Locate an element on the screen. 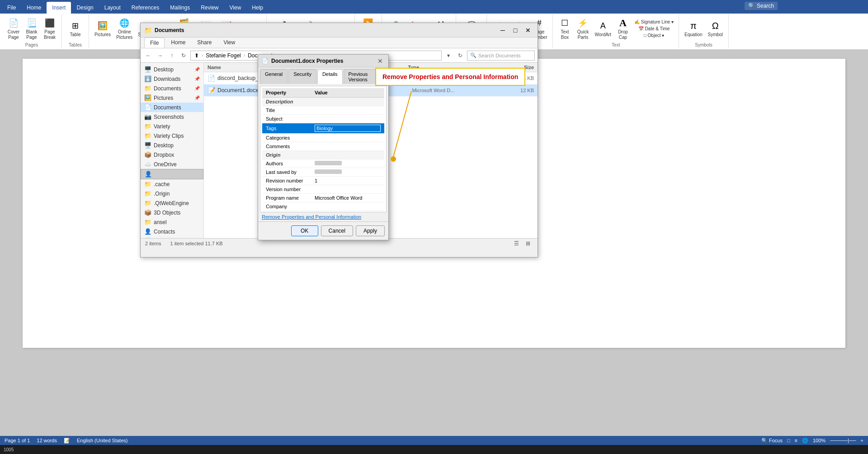  prop-categories-value is located at coordinates (348, 138).